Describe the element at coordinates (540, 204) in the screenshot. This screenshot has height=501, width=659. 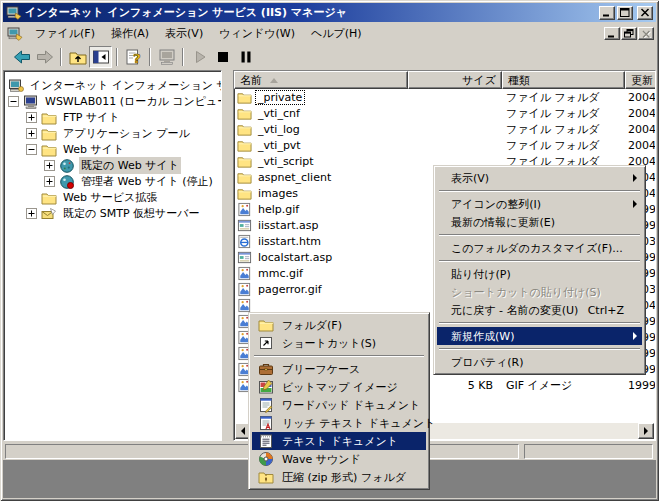
I see `context-menu-item: アイコンの整列(I)` at that location.